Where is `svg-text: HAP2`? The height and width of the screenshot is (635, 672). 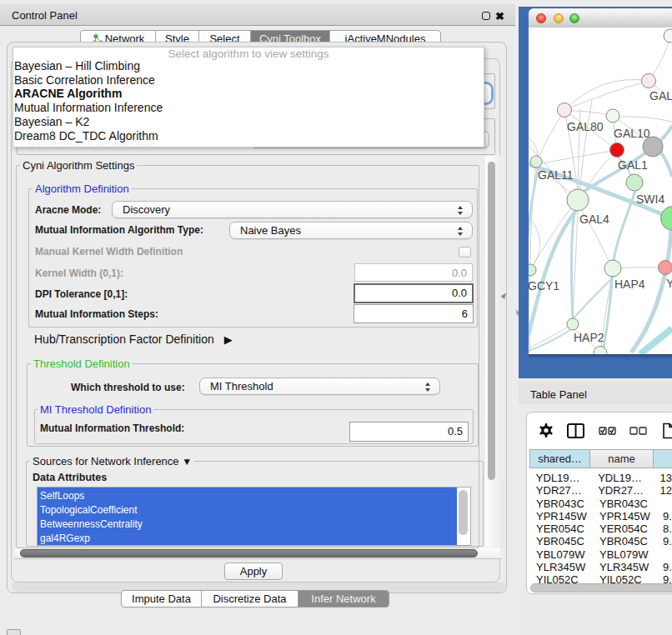 svg-text: HAP2 is located at coordinates (589, 338).